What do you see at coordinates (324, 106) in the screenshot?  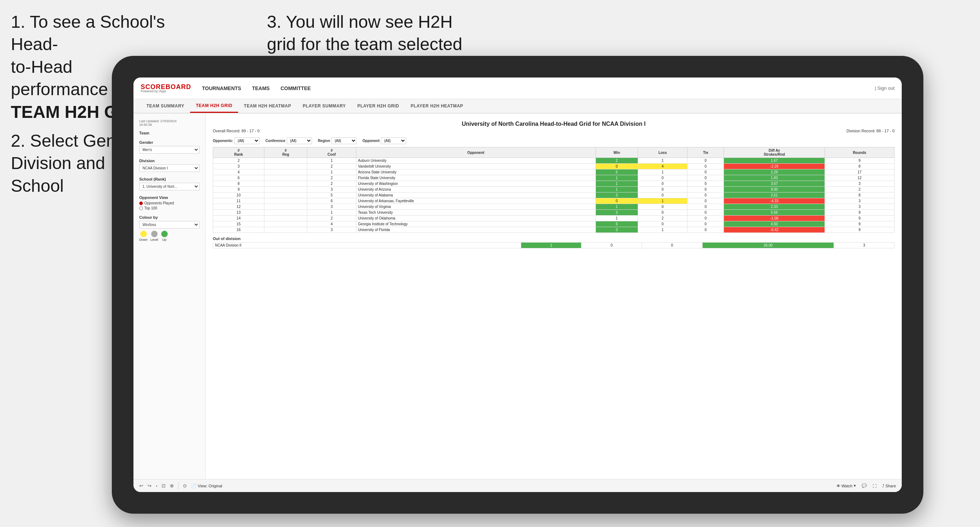 I see `tab-player-summary: PLAYER SUMMARY` at bounding box center [324, 106].